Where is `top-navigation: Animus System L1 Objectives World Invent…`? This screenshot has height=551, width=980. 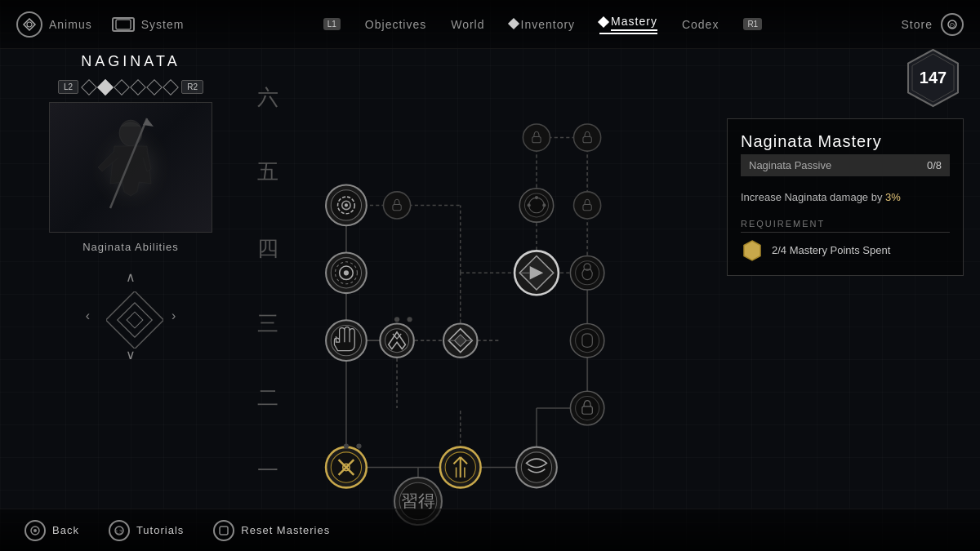 top-navigation: Animus System L1 Objectives World Invent… is located at coordinates (490, 24).